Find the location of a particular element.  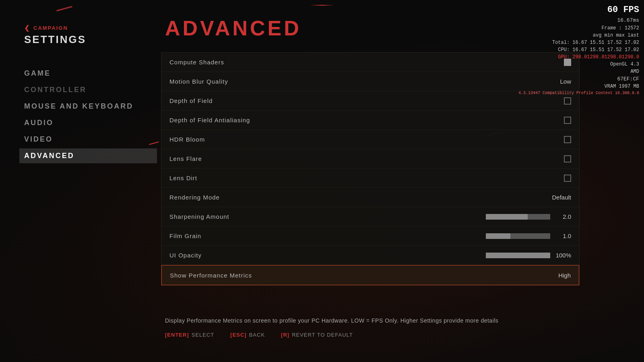

control-esc-key: [ESC] is located at coordinates (238, 335).